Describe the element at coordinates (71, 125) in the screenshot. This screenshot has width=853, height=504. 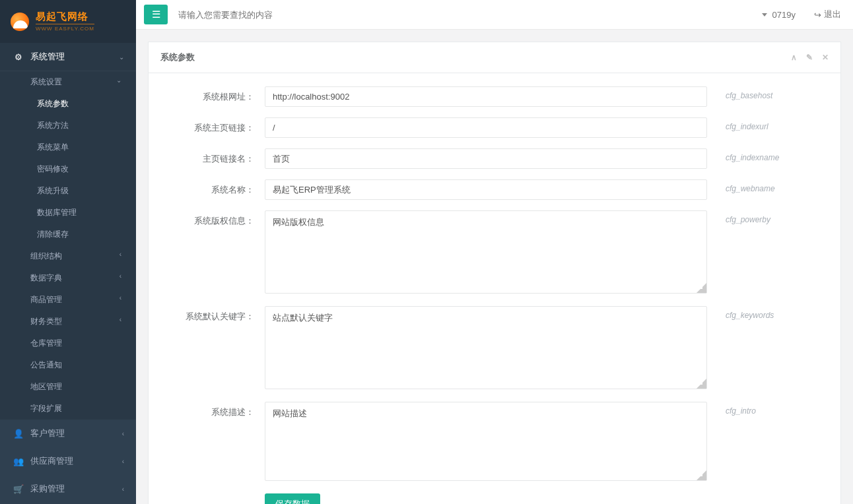
I see `sidebar-item-system-methods: 系统方法` at that location.